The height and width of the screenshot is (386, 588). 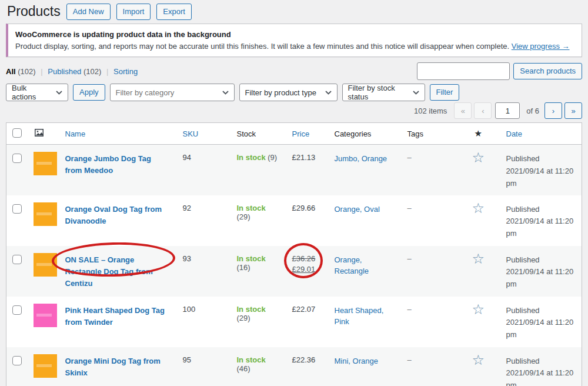 I want to click on sort-by-price: Price, so click(x=301, y=134).